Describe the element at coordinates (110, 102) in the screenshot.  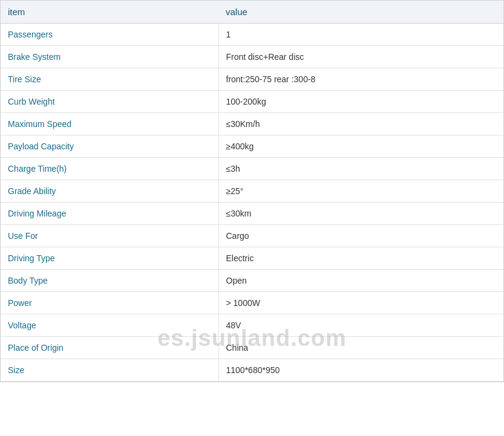
I see `cell-item: Curb Weight` at that location.